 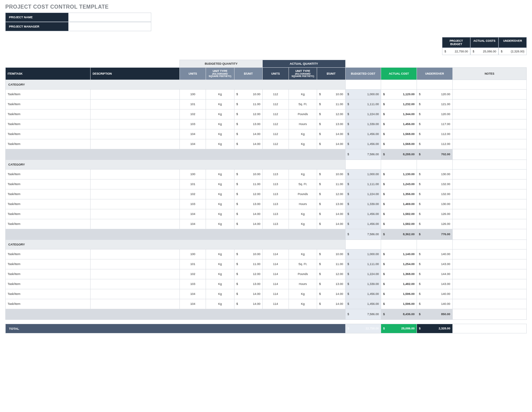 I want to click on cell-bq-units: 101, so click(x=193, y=184).